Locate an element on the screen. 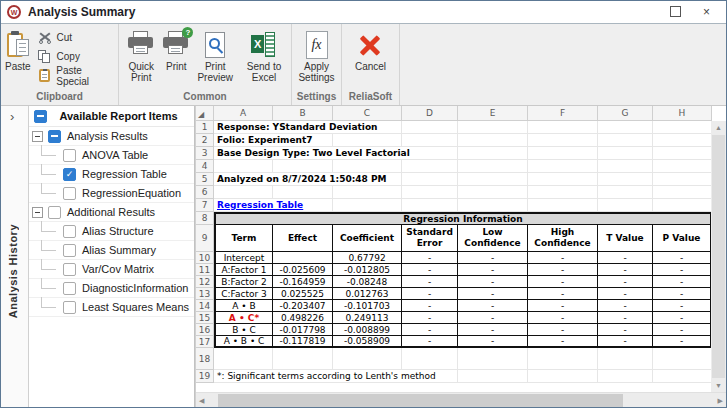 The image size is (727, 408). column-header-D: D is located at coordinates (430, 114).